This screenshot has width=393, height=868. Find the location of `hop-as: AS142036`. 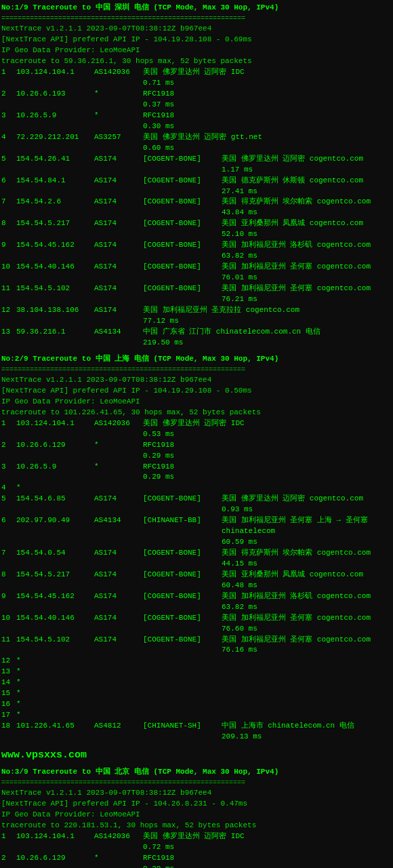

hop-as: AS142036 is located at coordinates (119, 78).